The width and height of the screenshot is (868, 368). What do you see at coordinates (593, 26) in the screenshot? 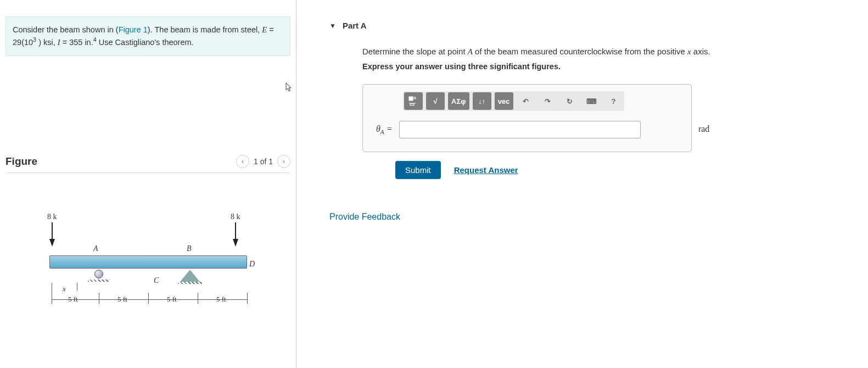
I see `part-a-header: ▼ Part A` at bounding box center [593, 26].